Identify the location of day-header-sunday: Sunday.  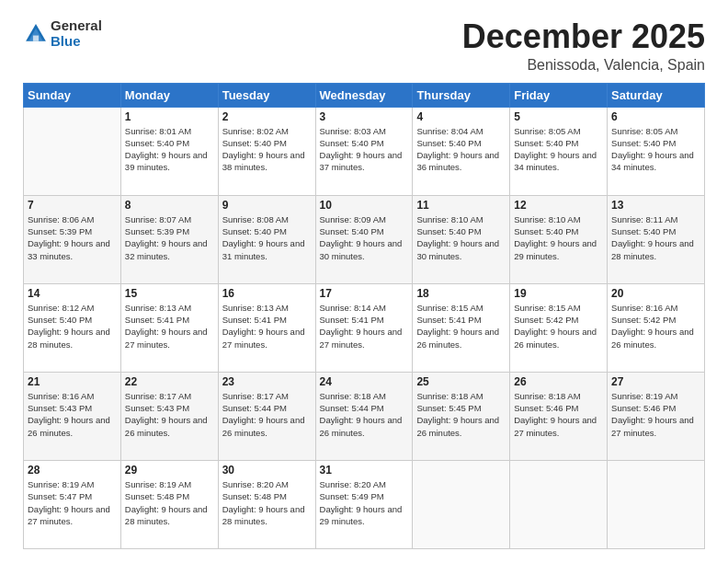
(73, 95).